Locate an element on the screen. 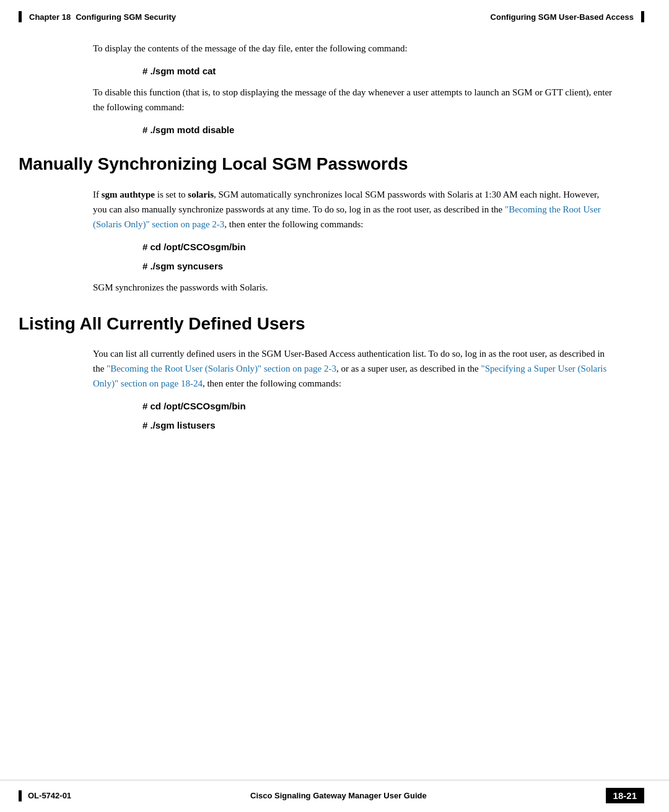  command-motd-cat: # ./sgm motd cat is located at coordinates (378, 71).